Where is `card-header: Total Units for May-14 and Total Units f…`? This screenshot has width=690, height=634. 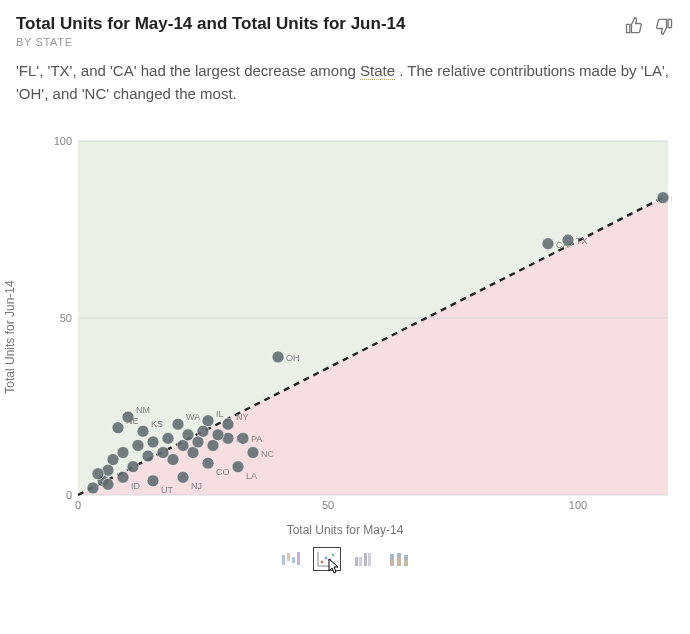 card-header: Total Units for May-14 and Total Units f… is located at coordinates (345, 31).